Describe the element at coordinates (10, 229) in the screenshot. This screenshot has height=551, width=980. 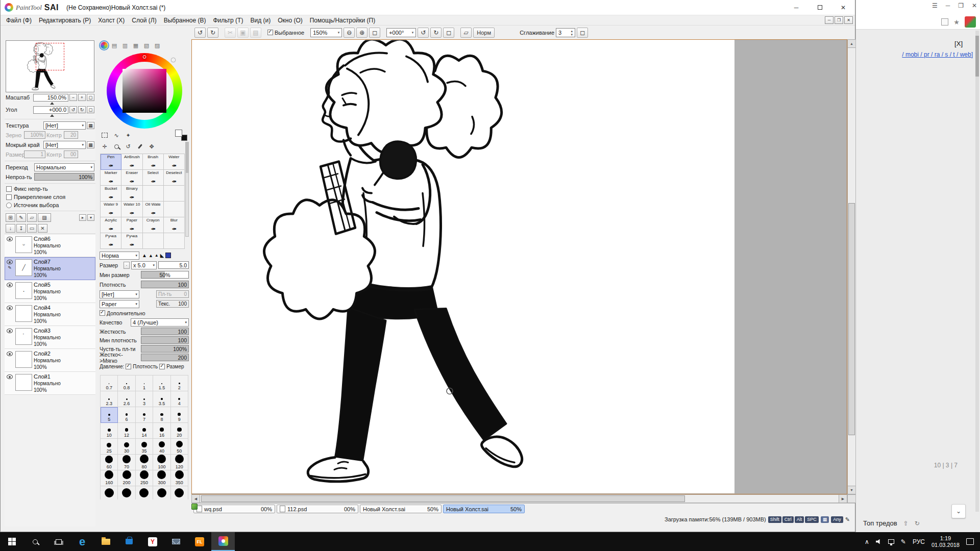
I see `transfer-down-button: ↓` at that location.